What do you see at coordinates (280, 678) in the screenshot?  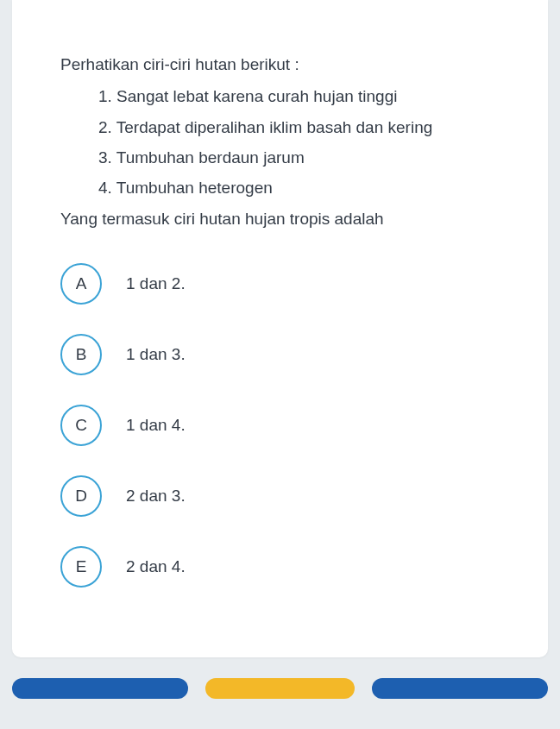 I see `nav-bar` at bounding box center [280, 678].